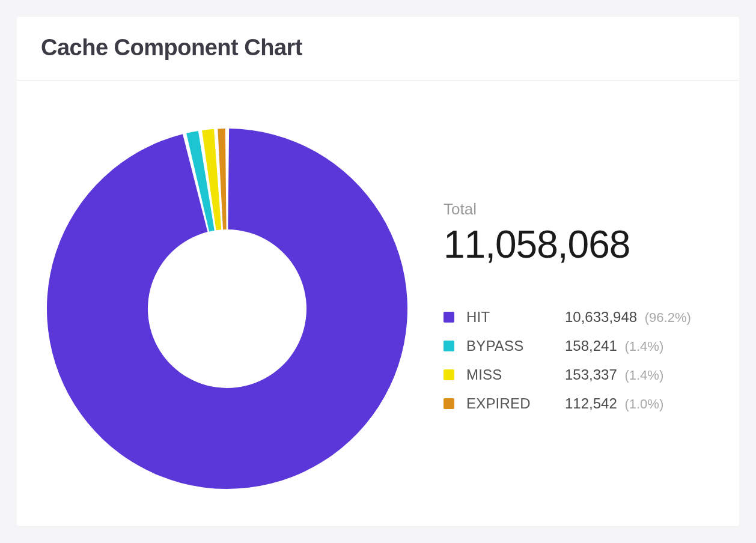  I want to click on legend-name-miss: MISS, so click(511, 375).